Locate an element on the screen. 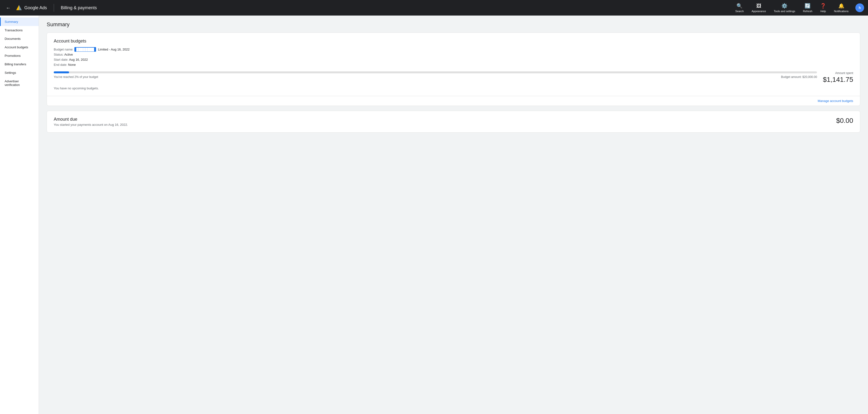 Image resolution: width=868 pixels, height=414 pixels. status-value: Active is located at coordinates (68, 55).